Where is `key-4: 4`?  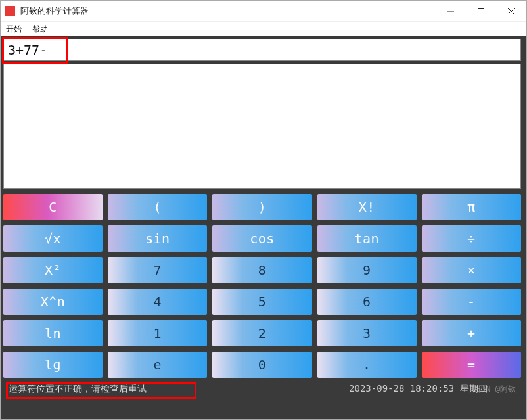 key-4: 4 is located at coordinates (158, 302).